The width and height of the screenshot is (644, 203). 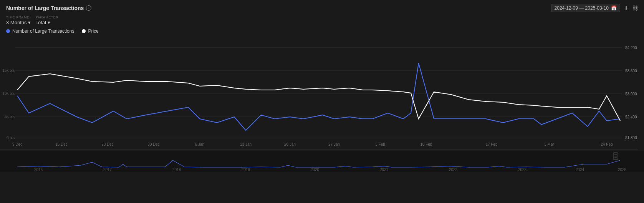 I want to click on svg-text: 24 Feb, so click(x=607, y=145).